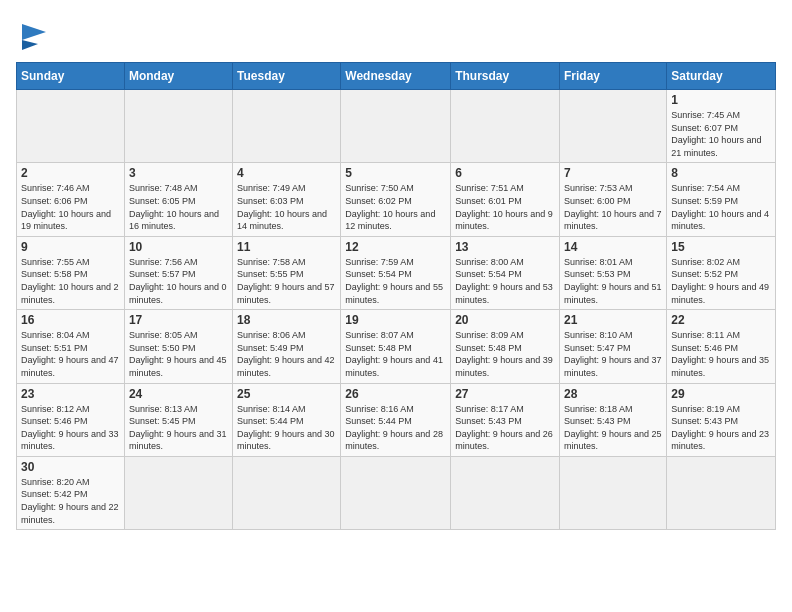 The image size is (792, 612). Describe the element at coordinates (286, 247) in the screenshot. I see `day-number: 11` at that location.